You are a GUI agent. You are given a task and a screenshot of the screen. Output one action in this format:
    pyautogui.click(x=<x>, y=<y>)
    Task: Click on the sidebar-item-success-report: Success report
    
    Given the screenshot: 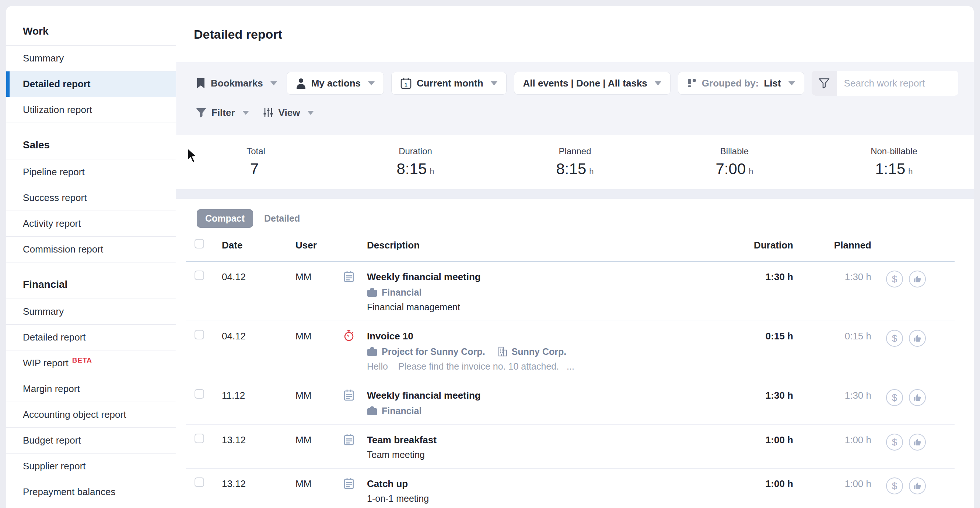 What is the action you would take?
    pyautogui.click(x=91, y=198)
    